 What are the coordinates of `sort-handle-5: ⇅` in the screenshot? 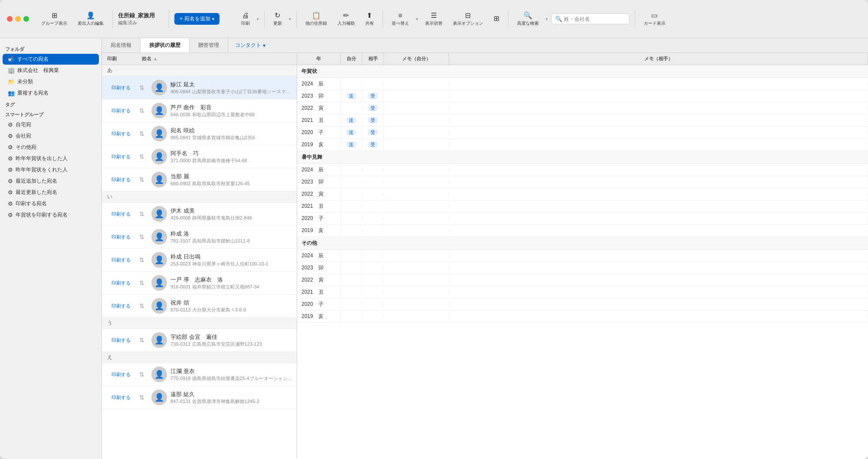 It's located at (144, 180).